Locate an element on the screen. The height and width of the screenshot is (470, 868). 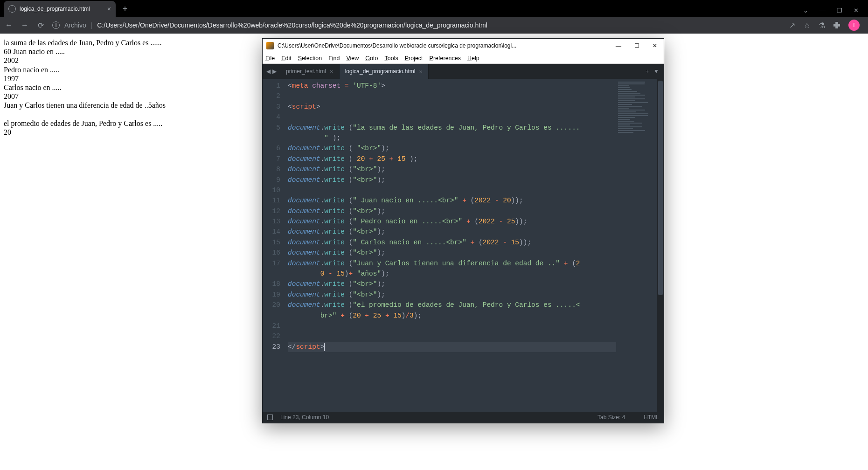
code-line: document.write (" Pedro nacio en .....<b… is located at coordinates (452, 221).